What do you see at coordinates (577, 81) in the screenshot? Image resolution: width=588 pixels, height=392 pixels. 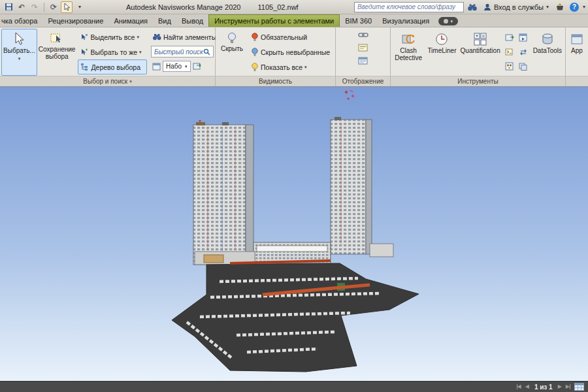 I see `group-label-apps` at bounding box center [577, 81].